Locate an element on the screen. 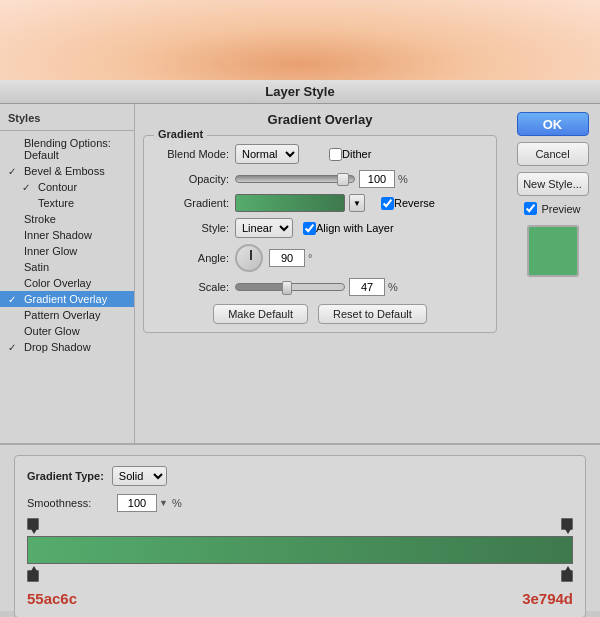  contour-check: ✓ is located at coordinates (29, 188).